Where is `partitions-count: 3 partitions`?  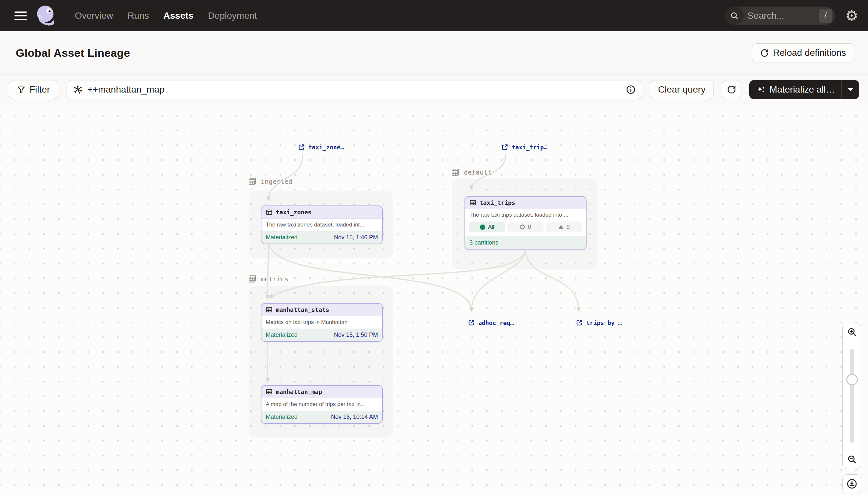 partitions-count: 3 partitions is located at coordinates (484, 243).